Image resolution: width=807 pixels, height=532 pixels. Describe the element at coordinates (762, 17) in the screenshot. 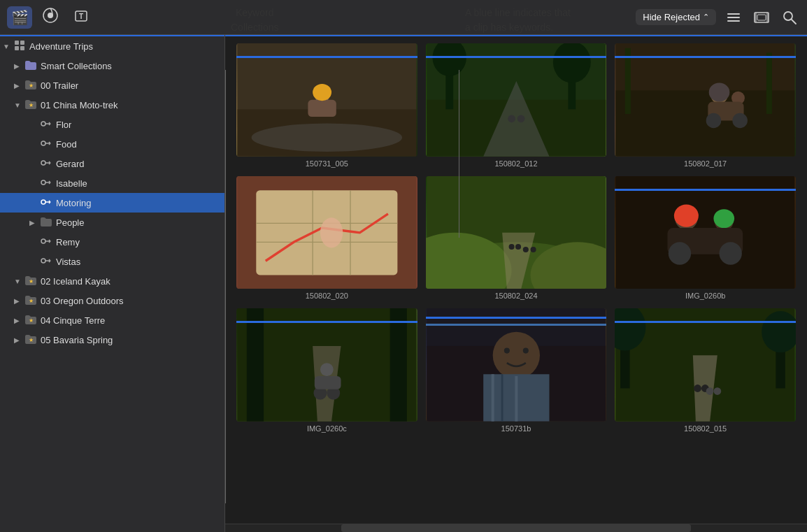

I see `filmstrip-view-button` at that location.